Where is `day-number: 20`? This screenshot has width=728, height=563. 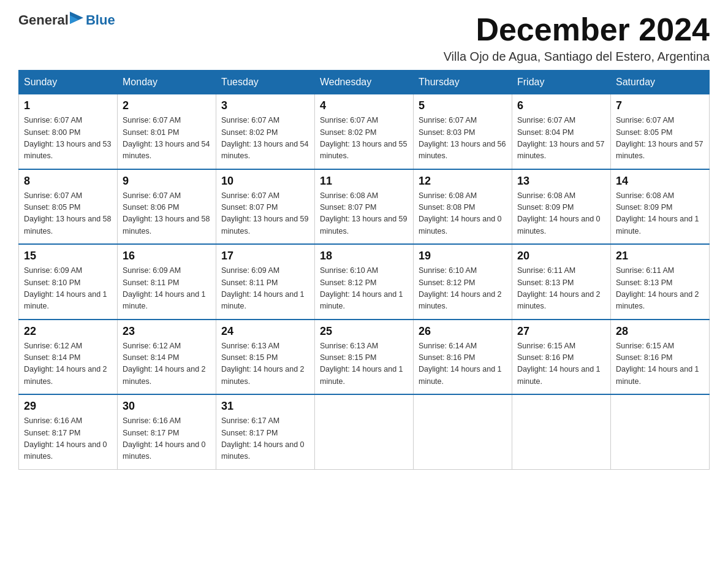 day-number: 20 is located at coordinates (561, 256).